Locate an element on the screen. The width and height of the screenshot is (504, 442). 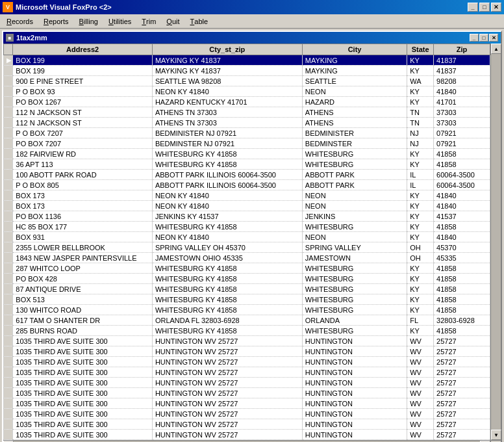
table-row: 1843 NEW JASPER PAINTERSVILLEJAMESTOWN O… is located at coordinates (247, 258).